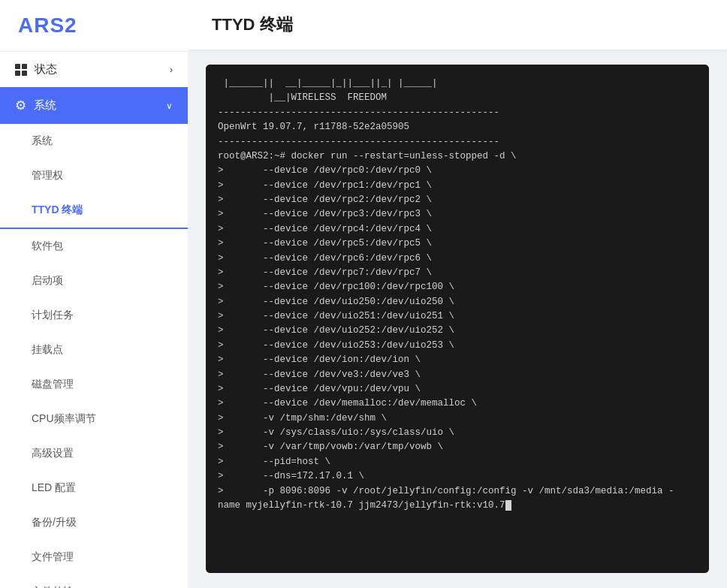 Image resolution: width=727 pixels, height=588 pixels. I want to click on terminal-line: > --device /dev/uio253:/dev/uio253 \, so click(457, 345).